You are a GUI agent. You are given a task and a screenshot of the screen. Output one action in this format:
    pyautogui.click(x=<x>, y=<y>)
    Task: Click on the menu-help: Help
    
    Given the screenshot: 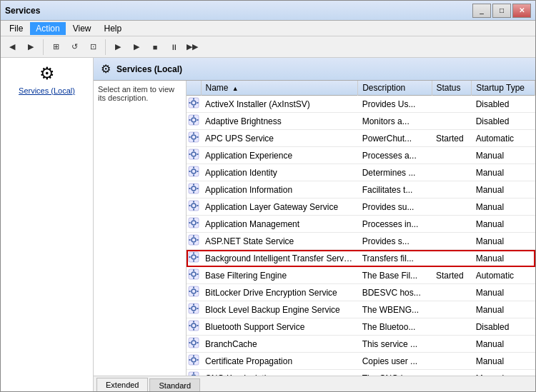 What is the action you would take?
    pyautogui.click(x=113, y=29)
    